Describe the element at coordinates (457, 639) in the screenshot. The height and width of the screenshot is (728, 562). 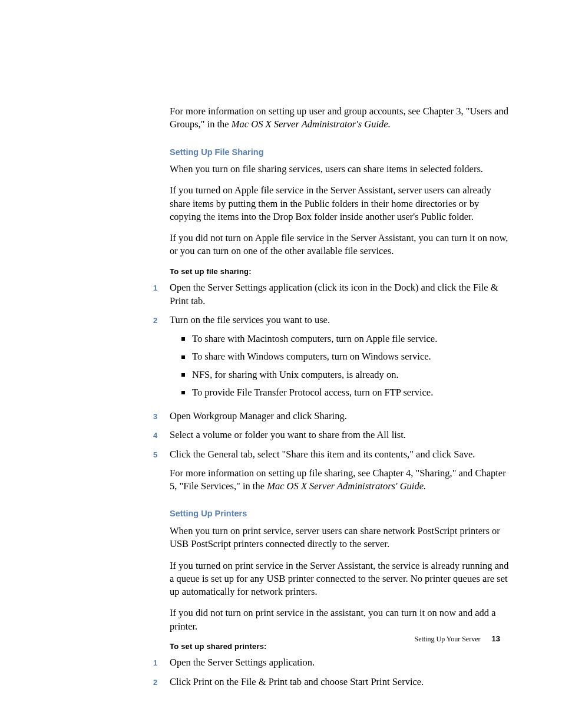
I see `page-footer: Setting Up Your Server 13` at that location.